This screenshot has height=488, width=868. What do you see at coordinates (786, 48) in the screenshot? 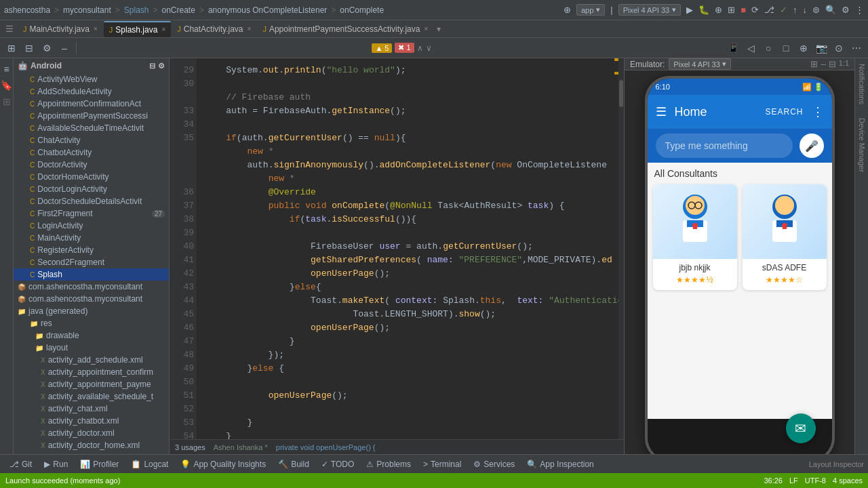
I see `recent-icon: □` at bounding box center [786, 48].